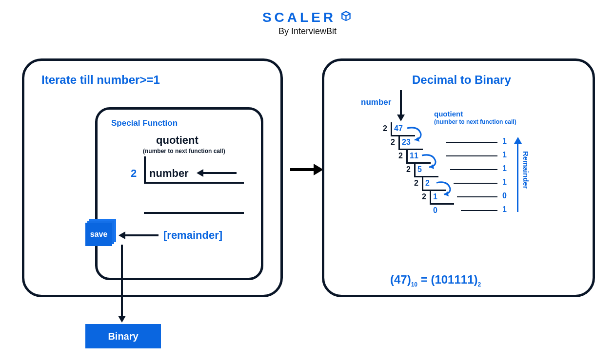  What do you see at coordinates (449, 114) in the screenshot?
I see `quotient-label-right: quotient` at bounding box center [449, 114].